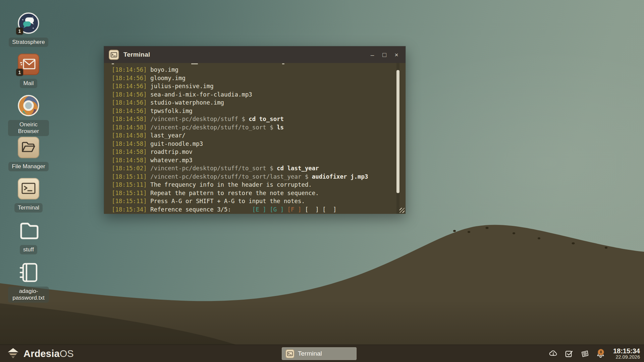  What do you see at coordinates (29, 29) in the screenshot?
I see `desktop-icon-stratosphere: 1 Stratosphere` at bounding box center [29, 29].